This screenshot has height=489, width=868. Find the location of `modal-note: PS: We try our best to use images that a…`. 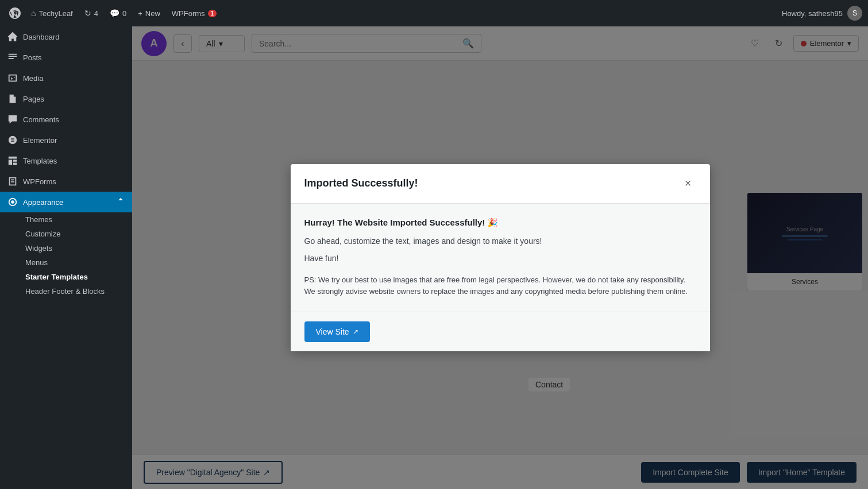

modal-note: PS: We try our best to use images that a… is located at coordinates (500, 286).